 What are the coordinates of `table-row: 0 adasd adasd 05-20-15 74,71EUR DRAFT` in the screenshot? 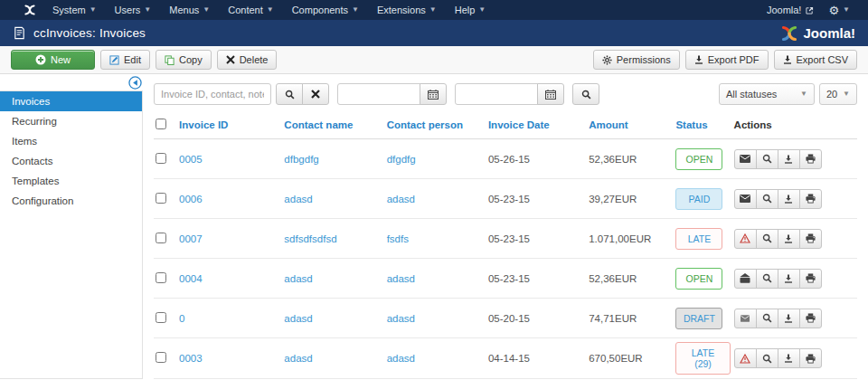 It's located at (505, 318).